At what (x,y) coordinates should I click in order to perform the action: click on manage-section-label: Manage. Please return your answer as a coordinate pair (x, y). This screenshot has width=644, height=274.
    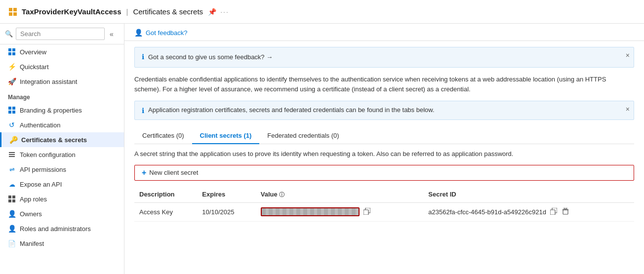
    Looking at the image, I should click on (62, 96).